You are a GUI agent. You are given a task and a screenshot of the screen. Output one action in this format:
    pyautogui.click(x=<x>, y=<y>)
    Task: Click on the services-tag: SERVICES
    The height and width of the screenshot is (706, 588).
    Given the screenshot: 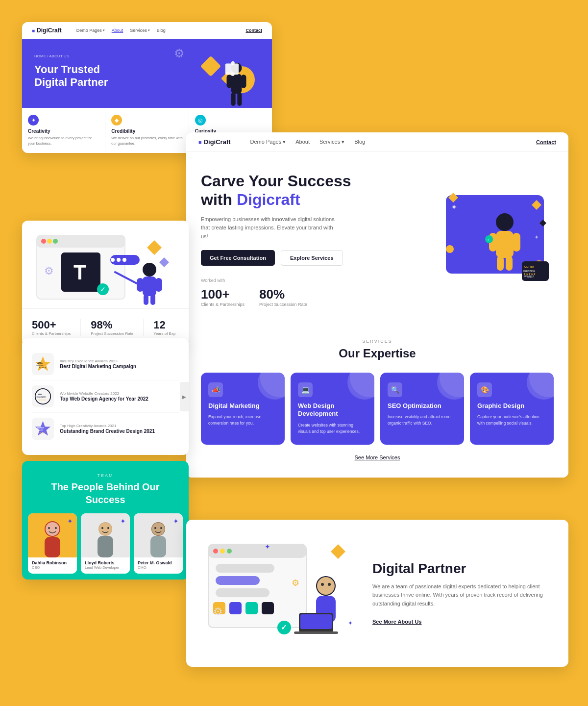 What is the action you would take?
    pyautogui.click(x=377, y=341)
    